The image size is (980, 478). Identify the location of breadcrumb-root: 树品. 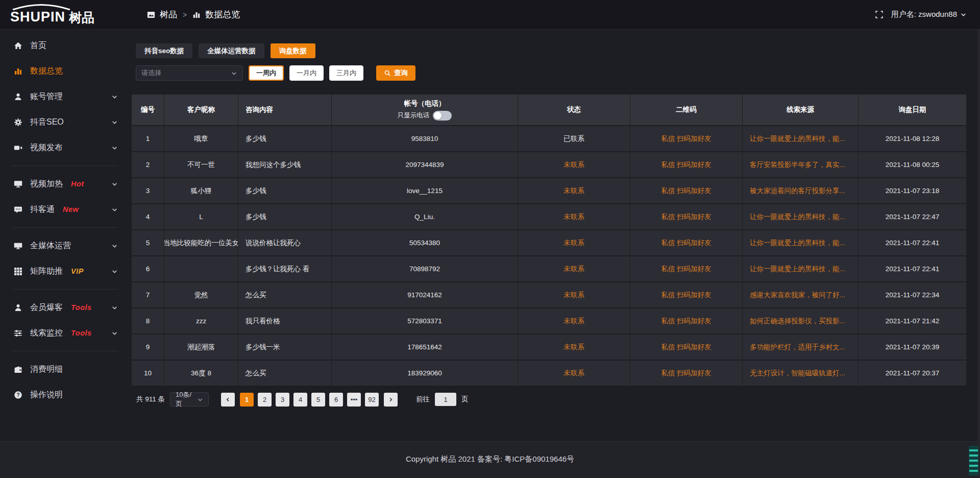
(168, 14).